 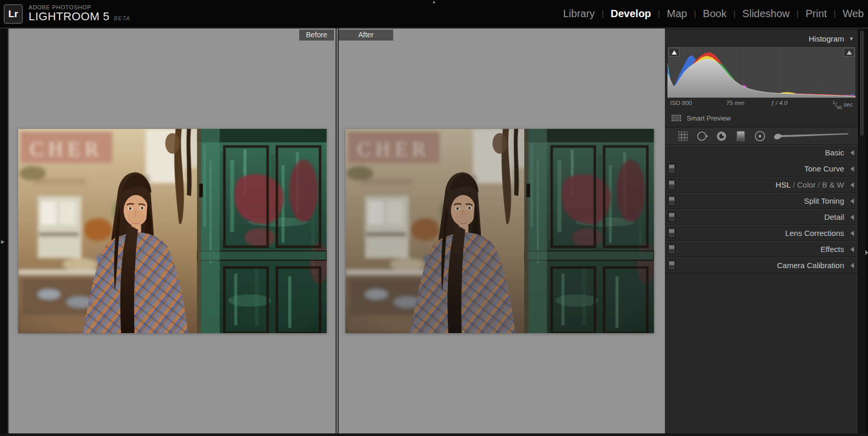 What do you see at coordinates (14, 14) in the screenshot?
I see `lightroom-logo: Lr` at bounding box center [14, 14].